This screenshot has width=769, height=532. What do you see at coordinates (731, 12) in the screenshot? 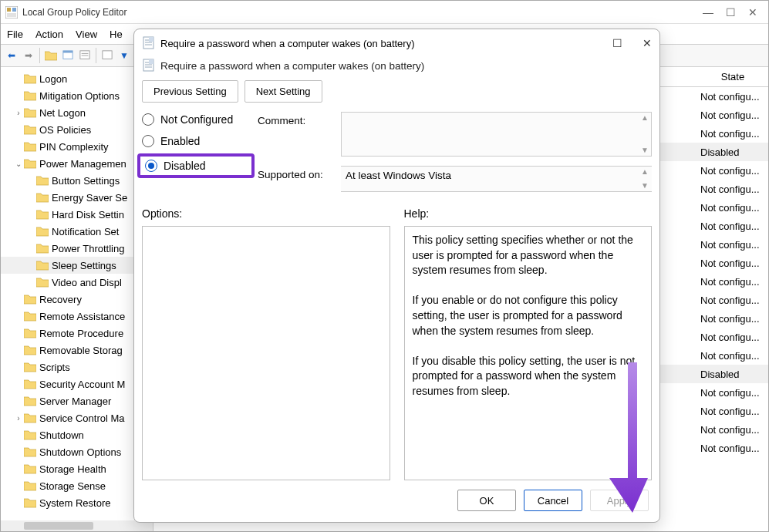
I see `maximize-button: ☐` at bounding box center [731, 12].